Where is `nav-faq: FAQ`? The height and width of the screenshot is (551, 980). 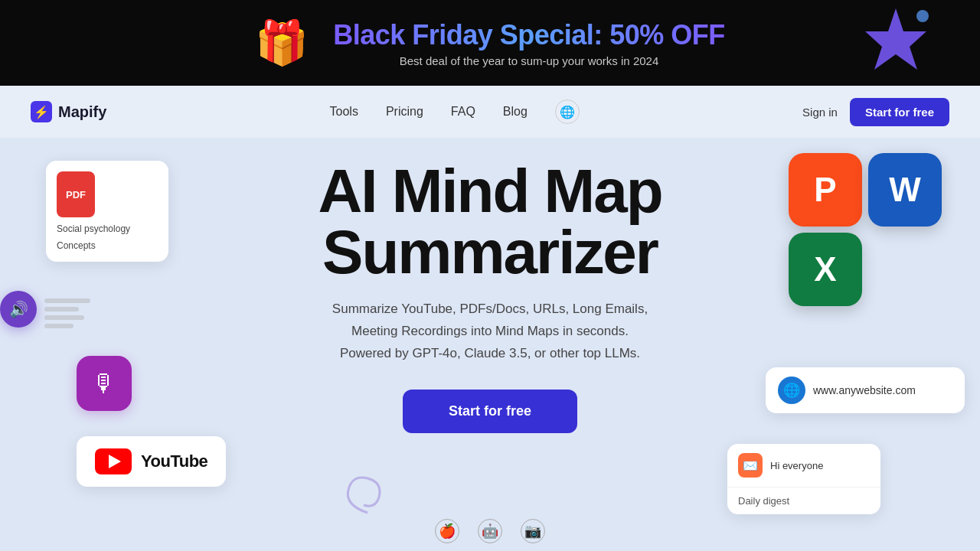 nav-faq: FAQ is located at coordinates (463, 112).